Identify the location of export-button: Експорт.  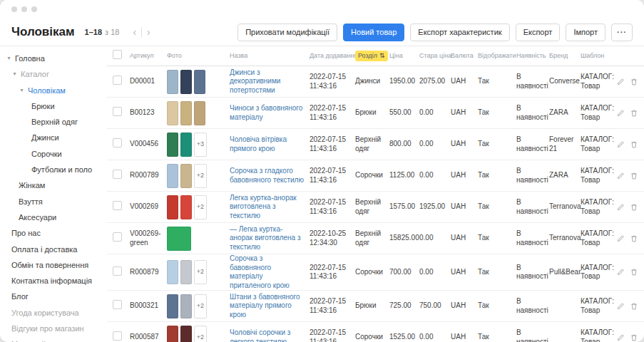
(538, 33).